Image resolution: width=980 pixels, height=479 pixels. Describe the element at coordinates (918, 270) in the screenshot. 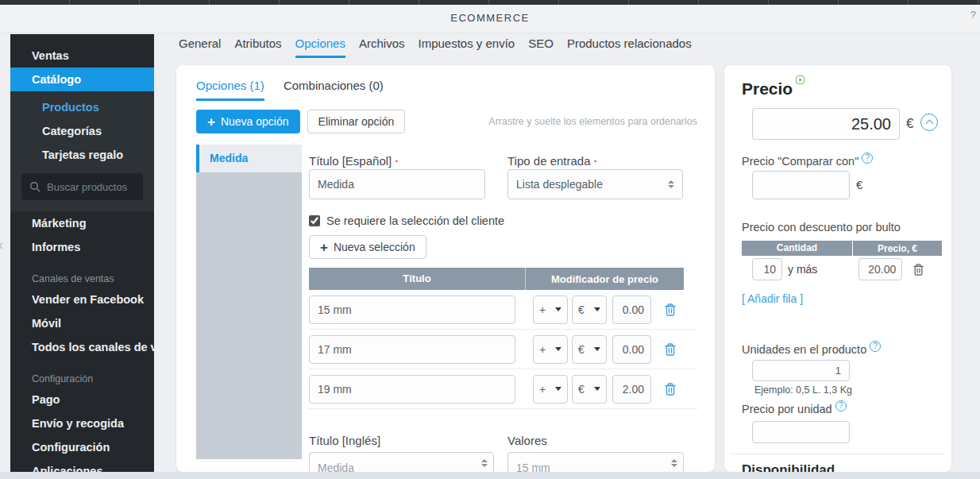

I see `delete-bulk-row-button` at that location.